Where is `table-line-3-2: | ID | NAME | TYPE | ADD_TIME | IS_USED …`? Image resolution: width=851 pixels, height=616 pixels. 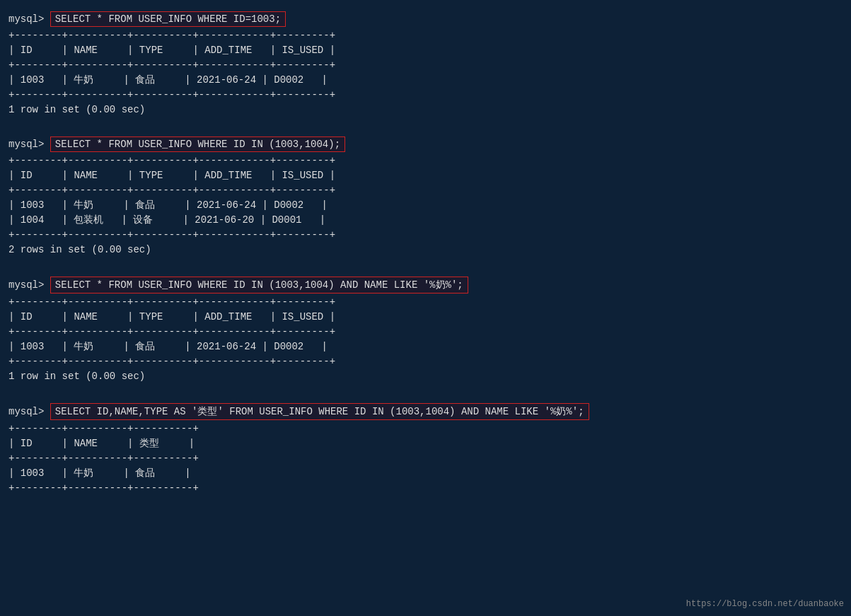 table-line-3-2: | ID | NAME | TYPE | ADD_TIME | IS_USED … is located at coordinates (426, 317).